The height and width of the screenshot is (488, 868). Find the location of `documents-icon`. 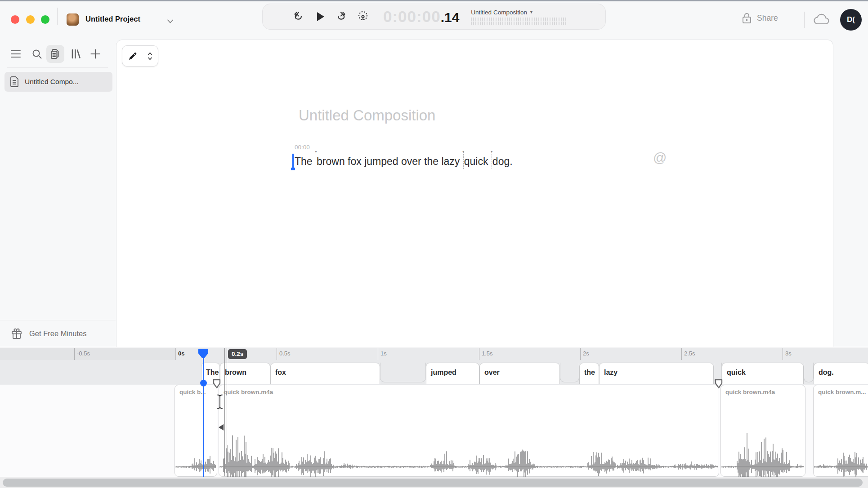

documents-icon is located at coordinates (55, 54).